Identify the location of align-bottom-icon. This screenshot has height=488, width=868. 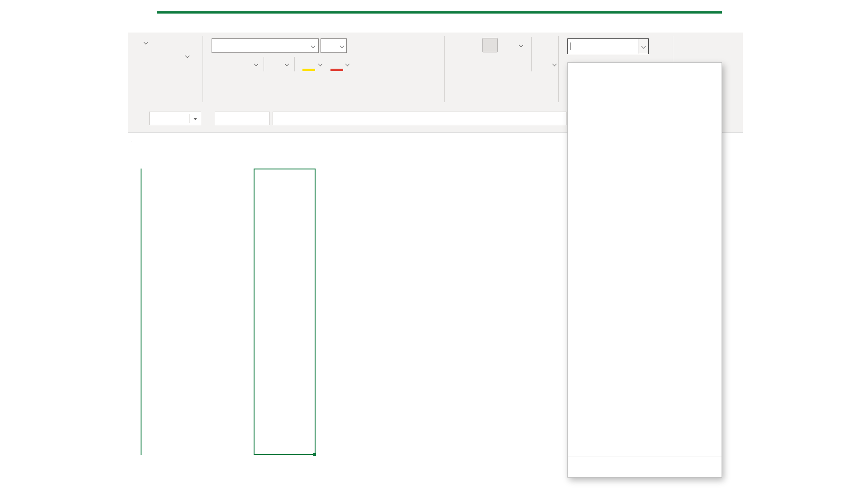
(490, 45).